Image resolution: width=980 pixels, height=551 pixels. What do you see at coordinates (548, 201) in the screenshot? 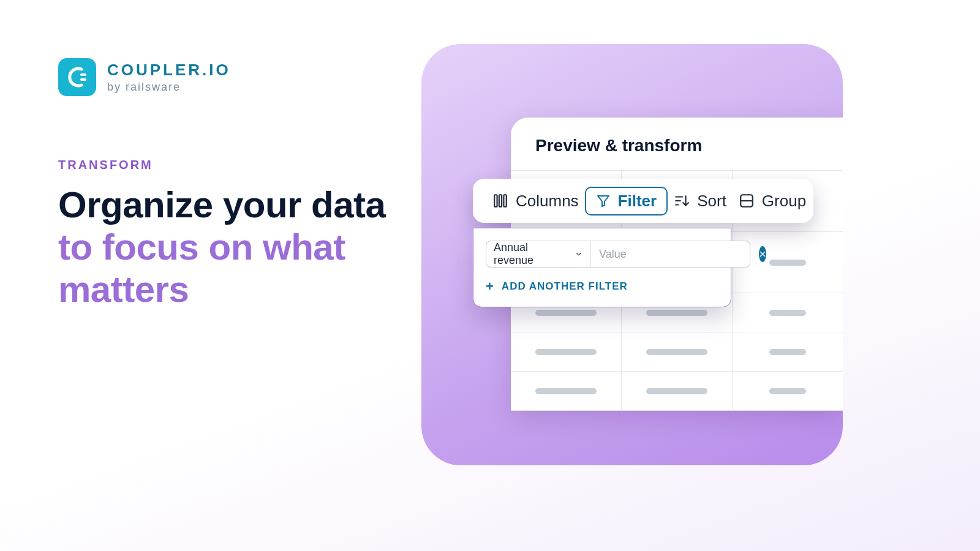
I see `columns-label: Columns` at bounding box center [548, 201].